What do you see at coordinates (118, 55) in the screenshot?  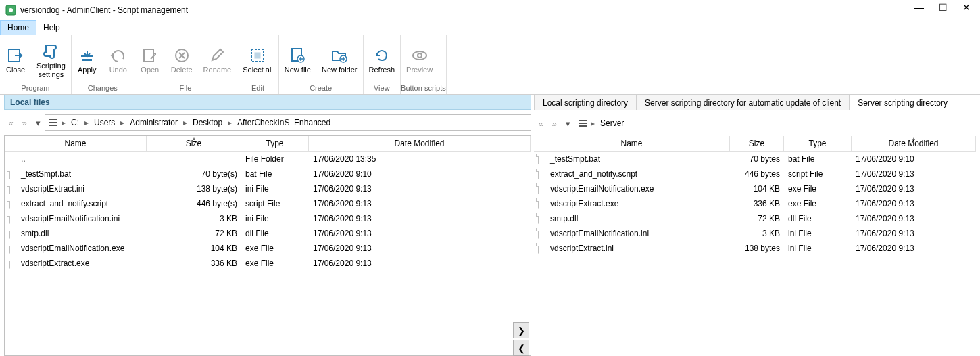 I see `undo-icon` at bounding box center [118, 55].